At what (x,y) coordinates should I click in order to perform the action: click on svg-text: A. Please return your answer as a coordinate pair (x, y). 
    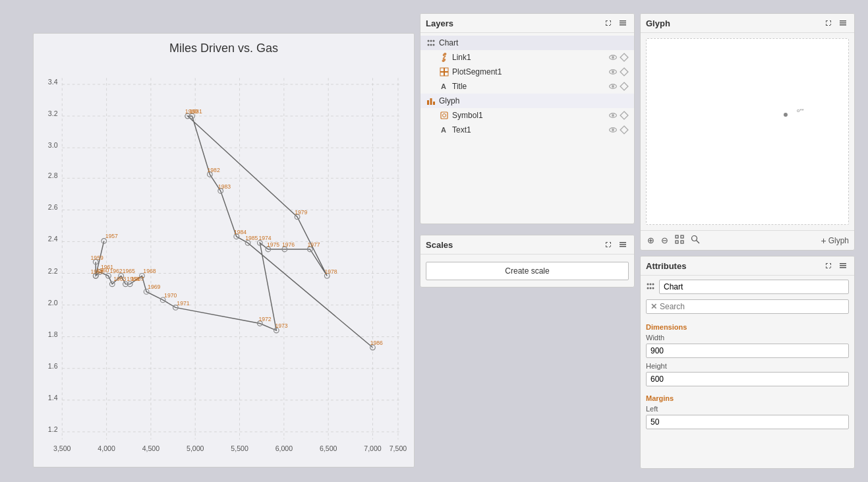
    Looking at the image, I should click on (444, 86).